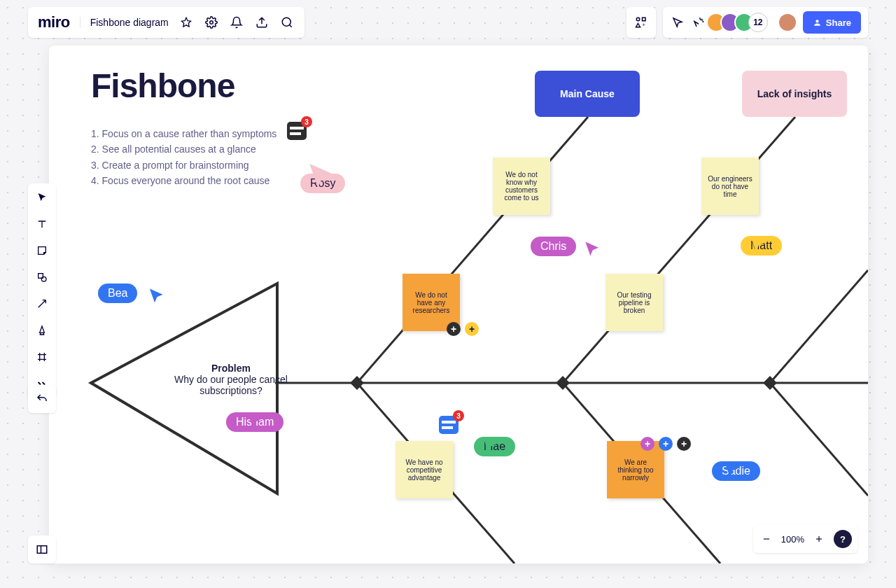 The width and height of the screenshot is (896, 588). I want to click on export-icon, so click(262, 22).